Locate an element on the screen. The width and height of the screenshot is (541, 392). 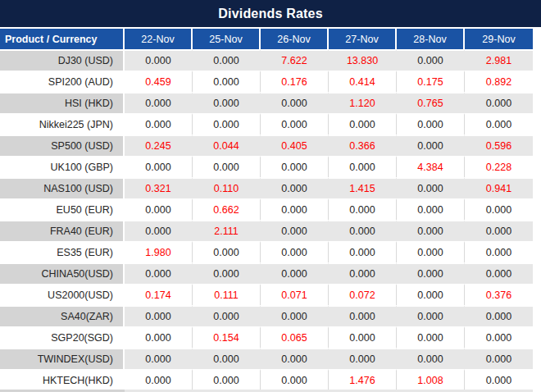
dividend-value-cell: 0.174 is located at coordinates (159, 294).